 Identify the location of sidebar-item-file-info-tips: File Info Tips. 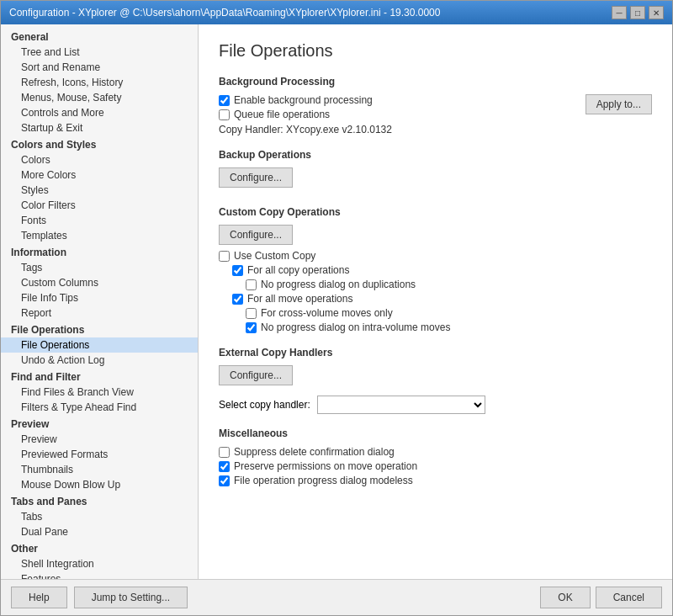
(99, 298).